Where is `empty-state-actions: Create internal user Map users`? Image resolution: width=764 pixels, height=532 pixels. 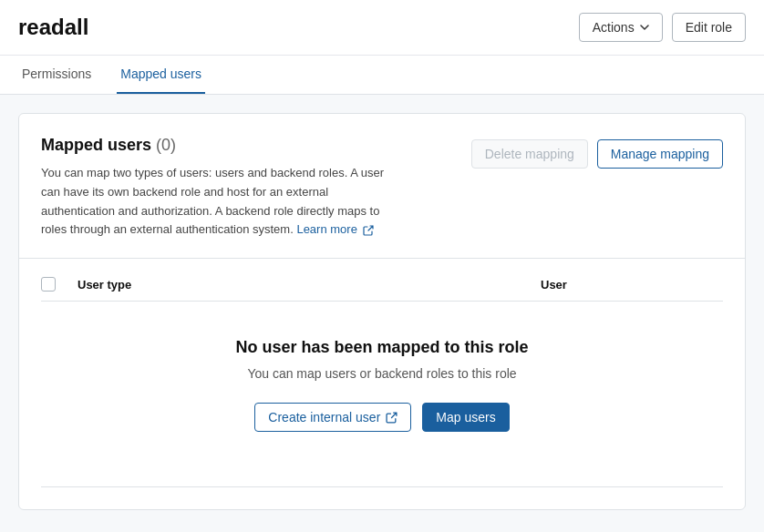 empty-state-actions: Create internal user Map users is located at coordinates (382, 417).